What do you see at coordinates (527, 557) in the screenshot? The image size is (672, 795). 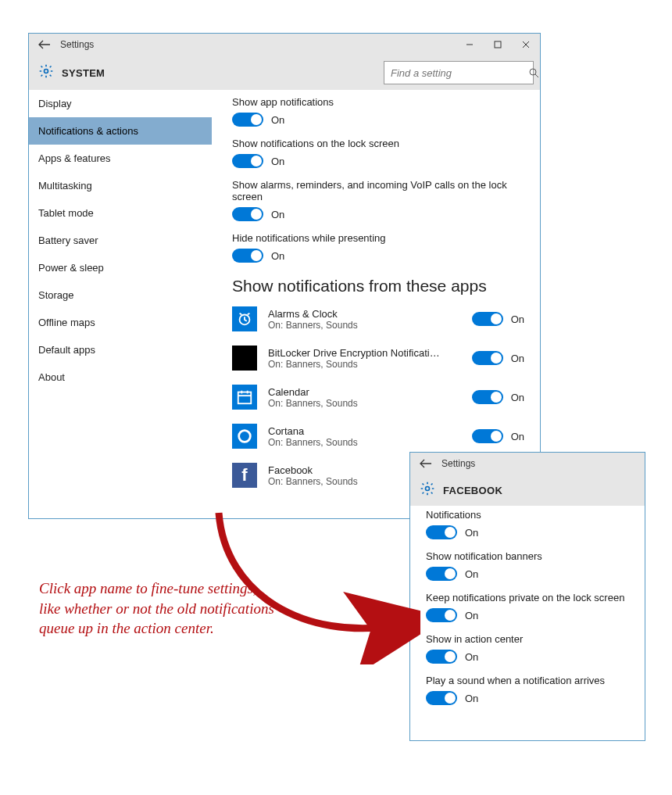 I see `setting-label: Show notification banners` at bounding box center [527, 557].